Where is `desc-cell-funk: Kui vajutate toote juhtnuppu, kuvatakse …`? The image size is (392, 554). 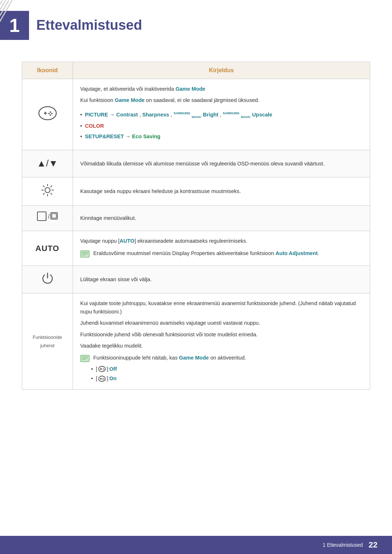
desc-cell-funk: Kui vajutate toote juhtnuppu, kuvatakse … is located at coordinates (221, 341).